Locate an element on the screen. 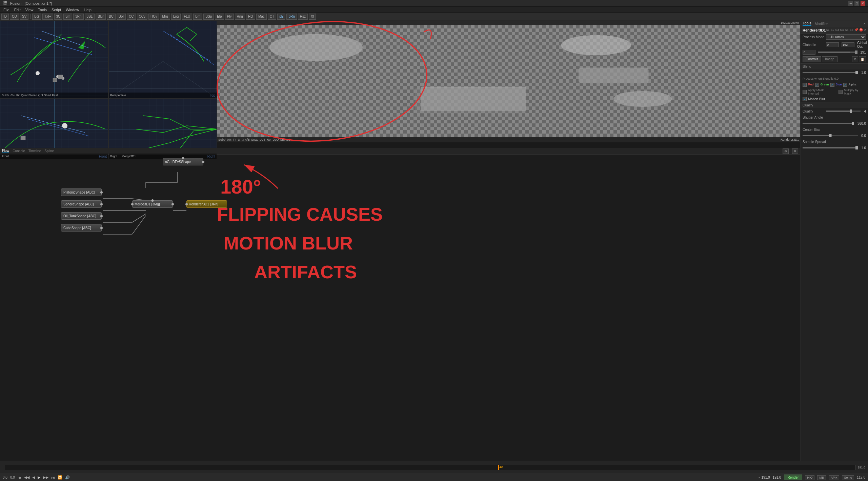 The height and width of the screenshot is (481, 868). global-out2-input is located at coordinates (809, 52).